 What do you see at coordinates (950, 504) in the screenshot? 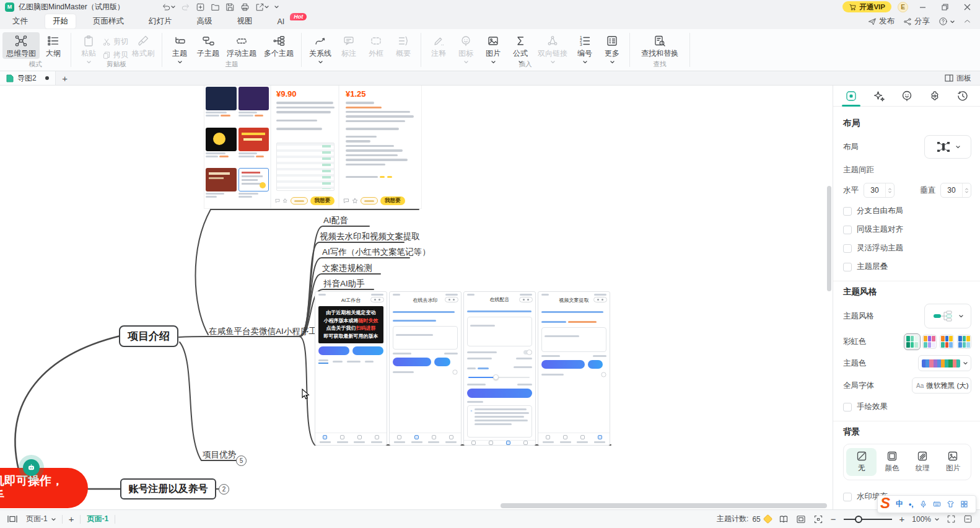
I see `skin-icon` at bounding box center [950, 504].